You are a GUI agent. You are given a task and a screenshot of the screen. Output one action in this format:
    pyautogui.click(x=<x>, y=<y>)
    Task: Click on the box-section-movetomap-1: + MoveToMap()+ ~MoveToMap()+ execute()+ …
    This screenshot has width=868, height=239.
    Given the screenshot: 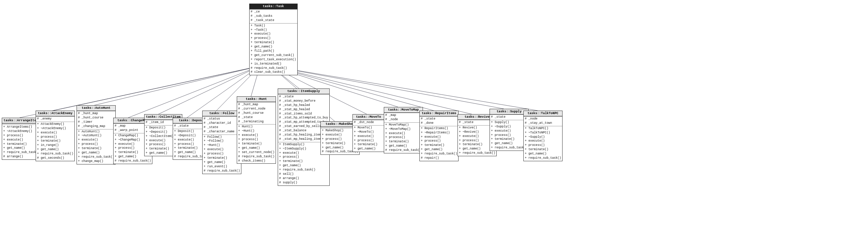 What is the action you would take?
    pyautogui.click(x=403, y=138)
    